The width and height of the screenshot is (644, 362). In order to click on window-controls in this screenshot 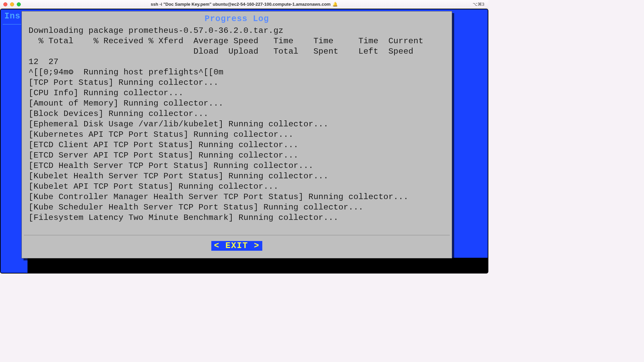, I will do `click(12, 4)`.